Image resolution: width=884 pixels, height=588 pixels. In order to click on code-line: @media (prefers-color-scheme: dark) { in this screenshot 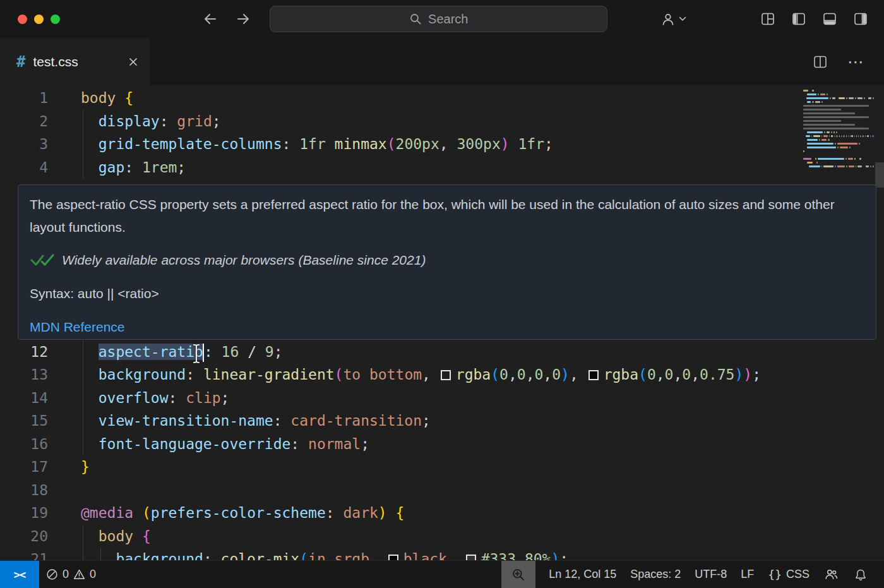, I will do `click(474, 513)`.